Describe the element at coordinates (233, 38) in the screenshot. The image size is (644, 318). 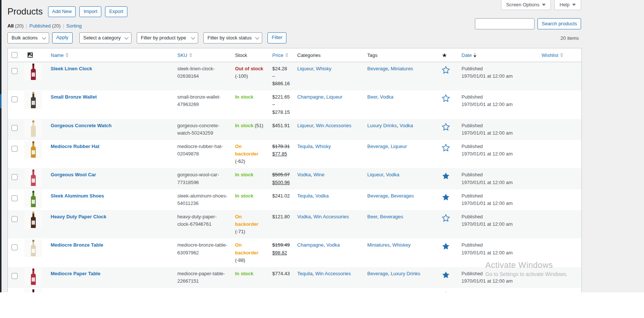
I see `stock-status-filter-select: Filter by stock status` at that location.